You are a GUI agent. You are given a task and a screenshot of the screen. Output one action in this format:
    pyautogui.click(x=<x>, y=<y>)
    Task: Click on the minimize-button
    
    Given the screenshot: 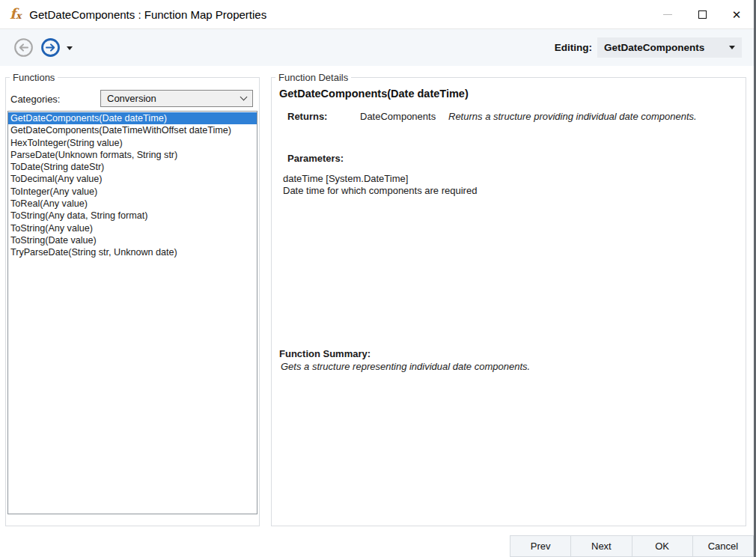 What is the action you would take?
    pyautogui.click(x=668, y=14)
    